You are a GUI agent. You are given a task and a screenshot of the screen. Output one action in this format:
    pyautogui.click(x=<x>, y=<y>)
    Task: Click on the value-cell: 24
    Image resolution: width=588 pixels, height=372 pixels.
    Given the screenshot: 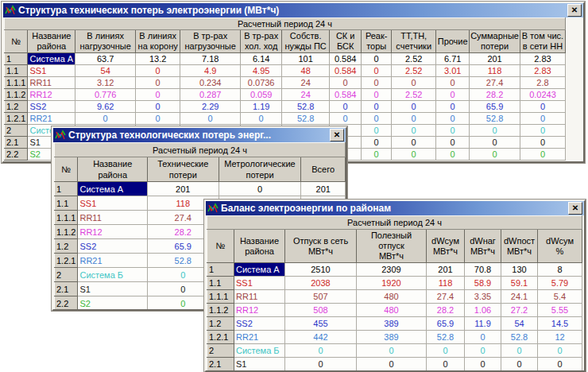 What is the action you would take?
    pyautogui.click(x=306, y=95)
    